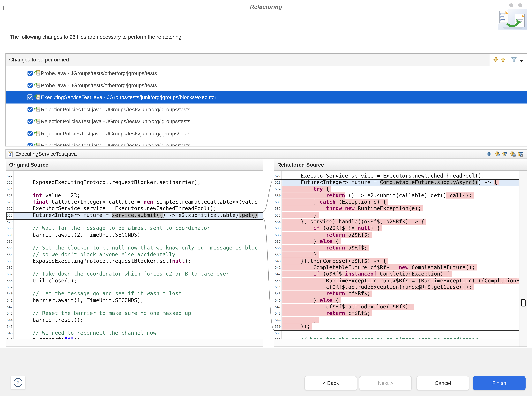  I want to click on panel-separator, so click(266, 147).